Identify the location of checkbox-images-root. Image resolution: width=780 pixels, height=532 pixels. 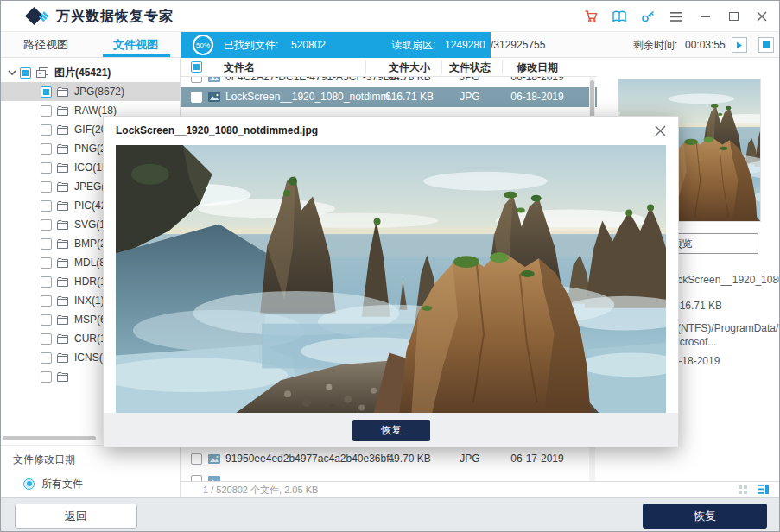
(26, 73).